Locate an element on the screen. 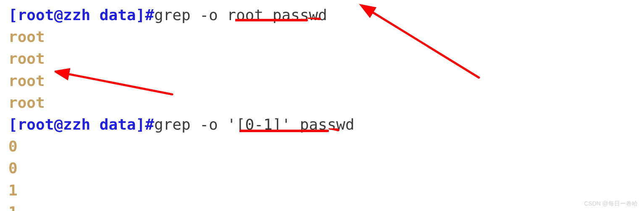 This screenshot has height=211, width=644. output-num-3: 1 is located at coordinates (13, 190).